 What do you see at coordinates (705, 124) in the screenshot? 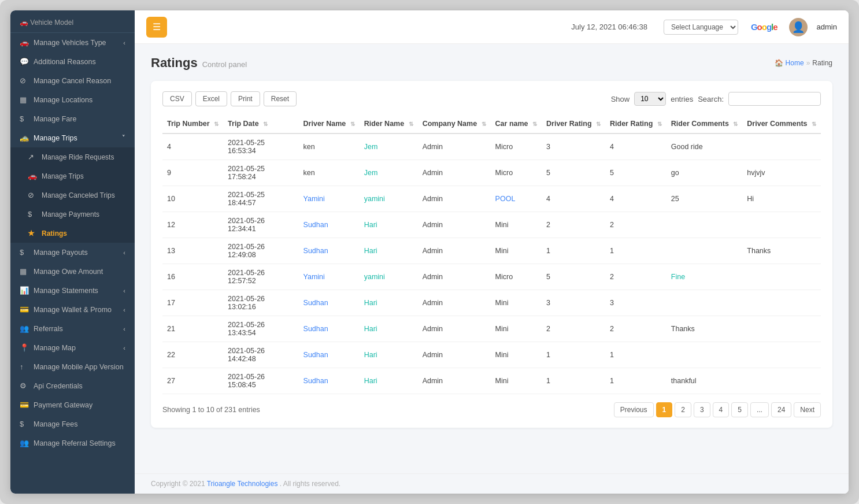
I see `col-rider-comments: Rider Comments ⇅` at bounding box center [705, 124].